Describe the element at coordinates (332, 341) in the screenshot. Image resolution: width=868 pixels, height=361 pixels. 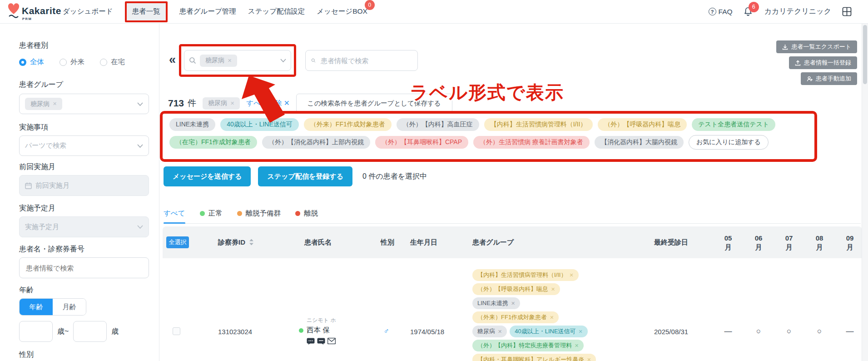
I see `mail-icon` at that location.